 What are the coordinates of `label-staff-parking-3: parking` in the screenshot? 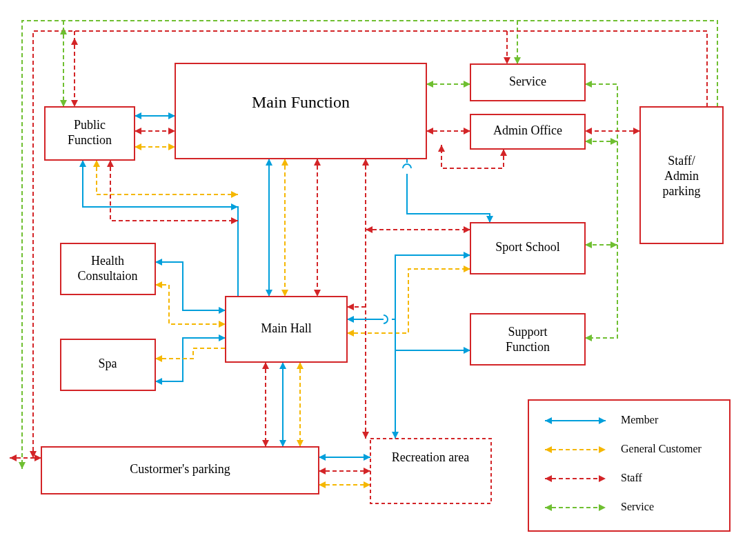 It's located at (682, 191).